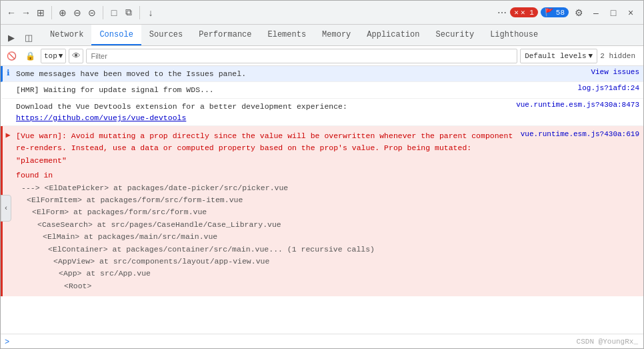 This screenshot has width=644, height=349. Describe the element at coordinates (267, 148) in the screenshot. I see `vue-warn-main-text: [Vue warn]: Avoid mutating a prop direct…` at that location.